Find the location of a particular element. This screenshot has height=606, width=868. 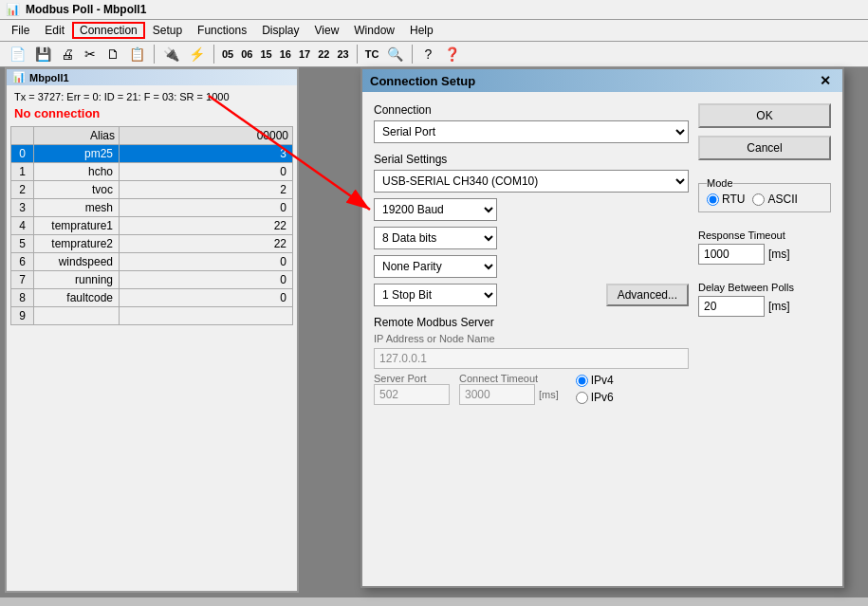

serial-port-select: USB-SERIAL CH340 (COM10) is located at coordinates (531, 181).